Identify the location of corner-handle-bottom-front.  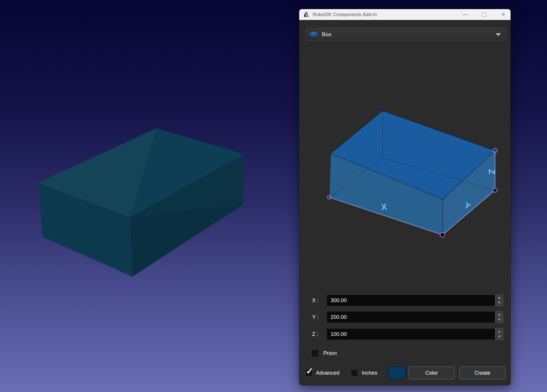
(442, 235).